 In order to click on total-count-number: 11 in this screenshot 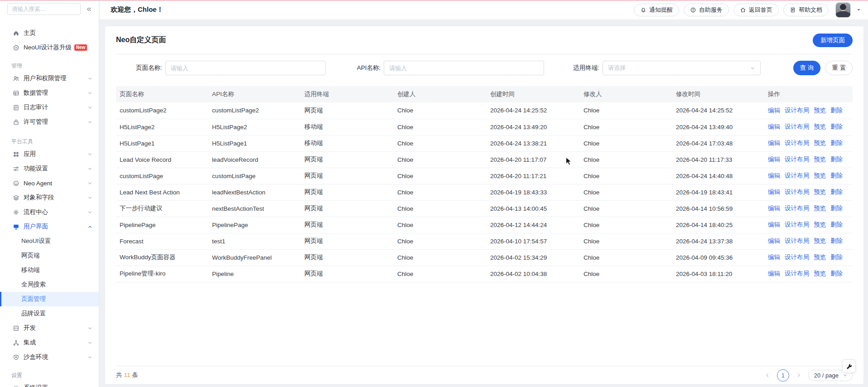, I will do `click(127, 375)`.